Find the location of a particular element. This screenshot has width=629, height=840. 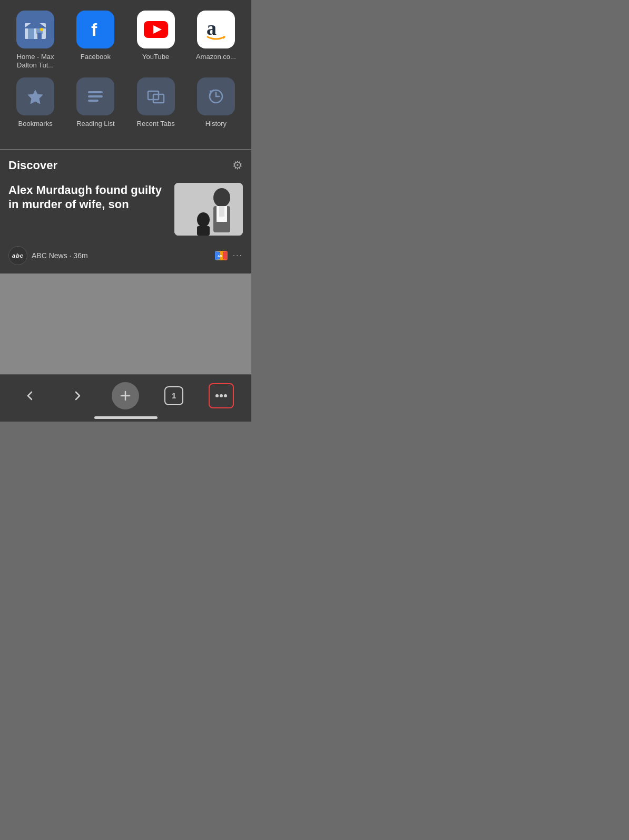

bottom-toolbar: 1 is located at coordinates (125, 398).